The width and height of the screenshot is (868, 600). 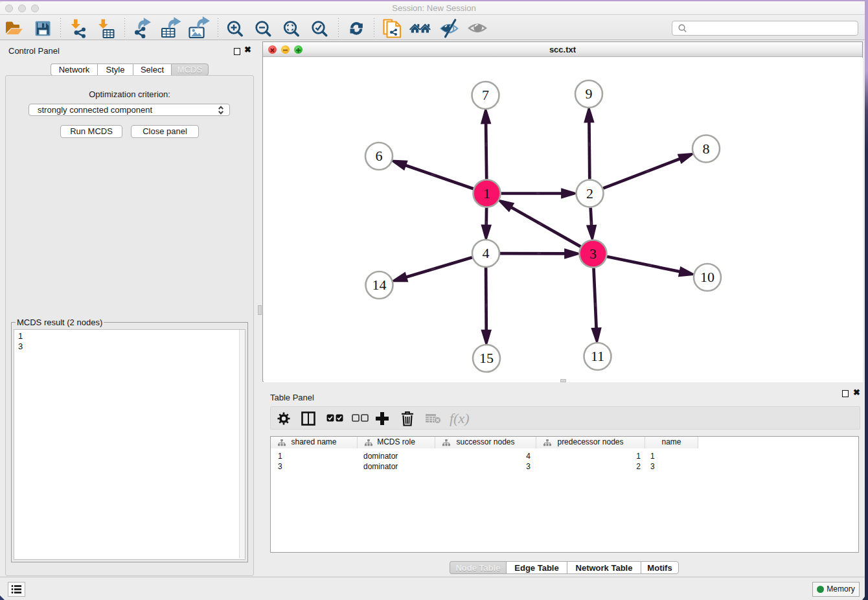 I want to click on svg-text: 2, so click(x=589, y=193).